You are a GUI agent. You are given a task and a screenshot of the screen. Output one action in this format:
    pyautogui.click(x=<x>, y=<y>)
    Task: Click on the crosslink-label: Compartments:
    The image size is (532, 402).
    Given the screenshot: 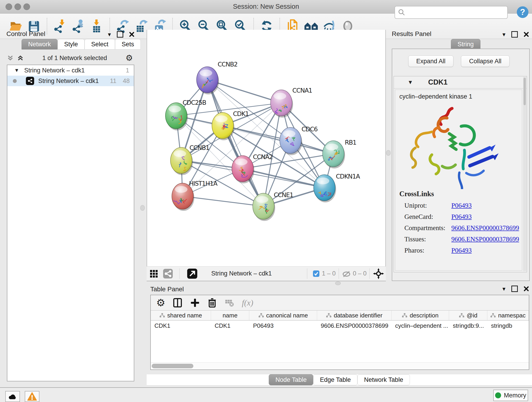 What is the action you would take?
    pyautogui.click(x=425, y=228)
    